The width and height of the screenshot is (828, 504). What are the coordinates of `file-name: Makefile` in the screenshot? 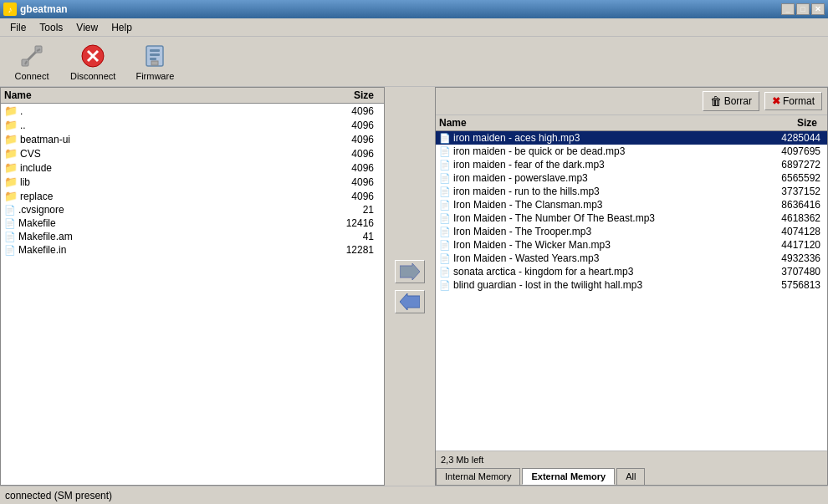 It's located at (37, 223).